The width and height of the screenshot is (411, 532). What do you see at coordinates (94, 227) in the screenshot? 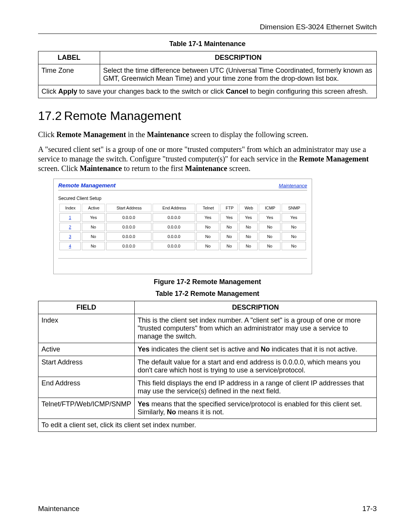
I see `r2-active: No` at bounding box center [94, 227].